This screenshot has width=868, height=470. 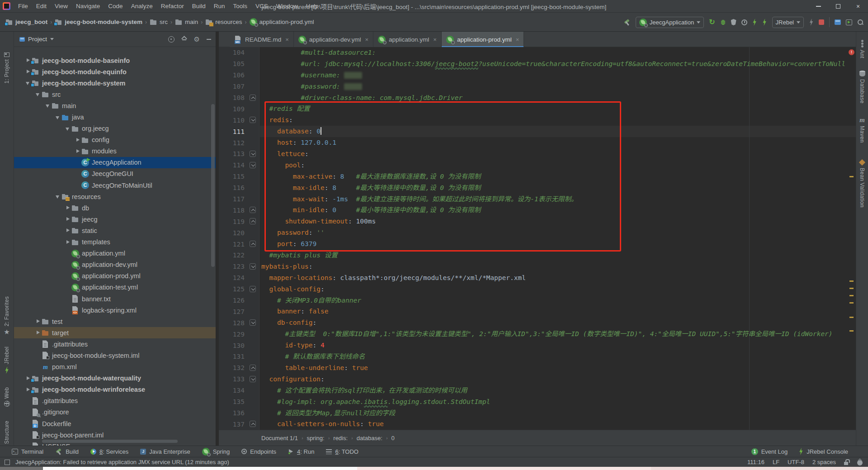 I want to click on tree-item-src: src, so click(x=115, y=94).